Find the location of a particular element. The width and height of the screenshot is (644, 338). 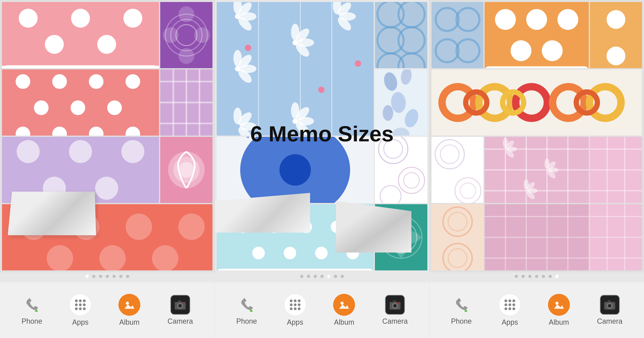

nav-section-3: Phone Apps is located at coordinates (537, 310).